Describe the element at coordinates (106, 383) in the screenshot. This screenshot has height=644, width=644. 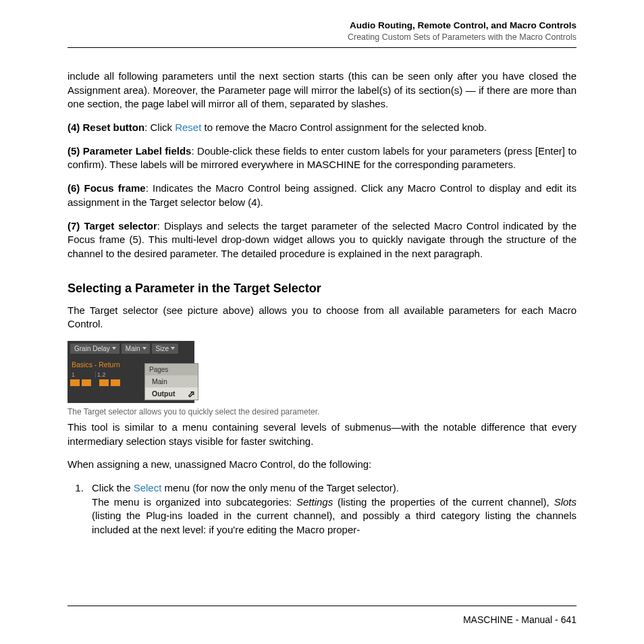
I see `cell-row` at that location.